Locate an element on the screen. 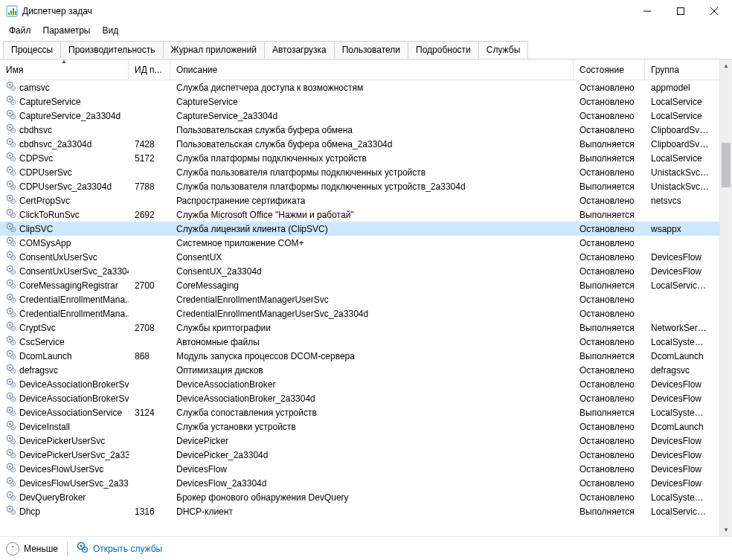 The width and height of the screenshot is (732, 560). table-row: DeviceAssociationBrokerSv...DeviceAssoci… is located at coordinates (360, 399).